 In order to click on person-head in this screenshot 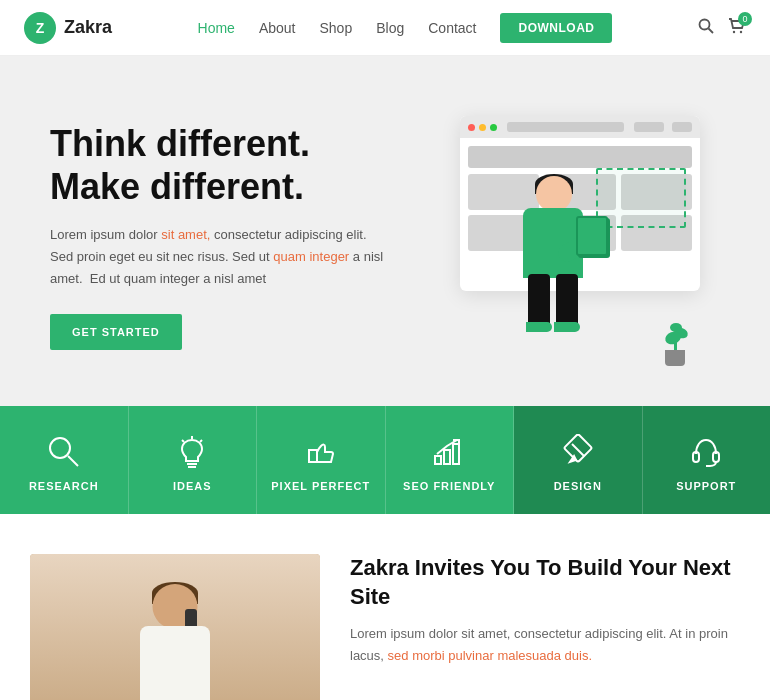, I will do `click(554, 194)`.